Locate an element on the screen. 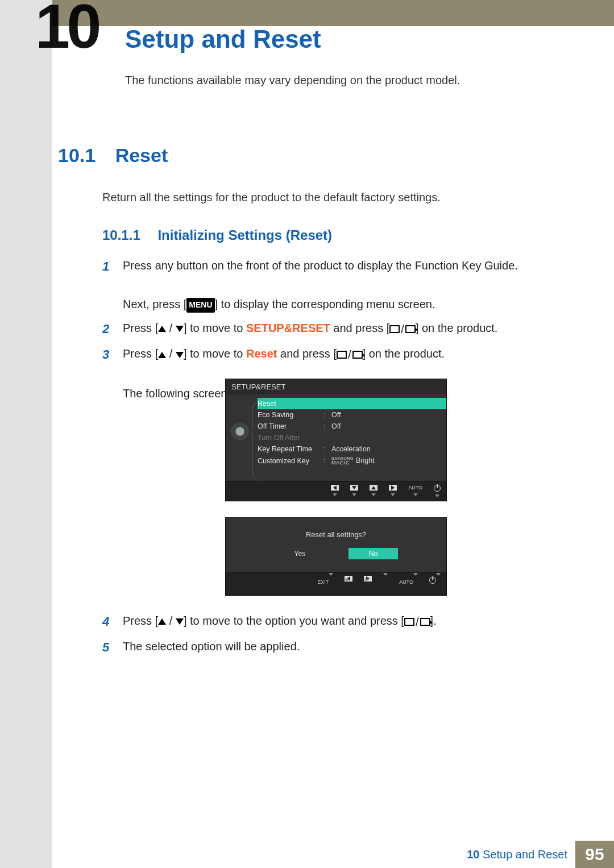  osd-row-keyrepeat: Key Repeat Time : Acceleration is located at coordinates (352, 449).